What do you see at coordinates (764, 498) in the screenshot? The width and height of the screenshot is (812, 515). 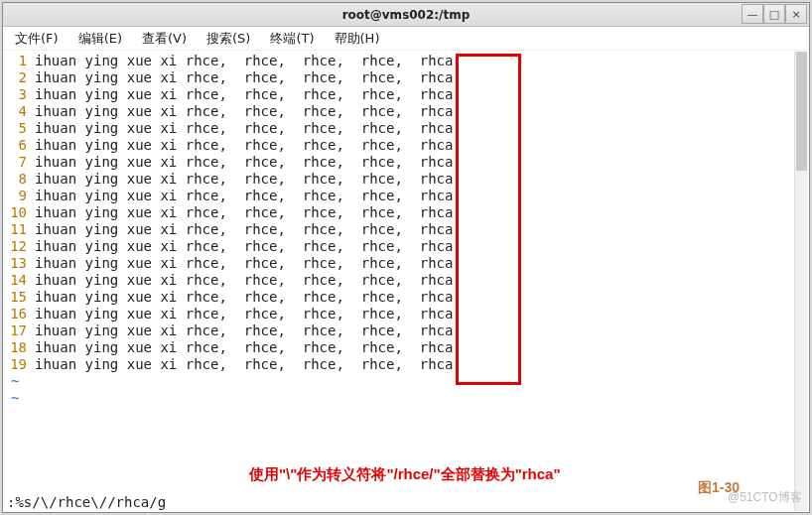 I see `watermark: @51CTO博客` at bounding box center [764, 498].